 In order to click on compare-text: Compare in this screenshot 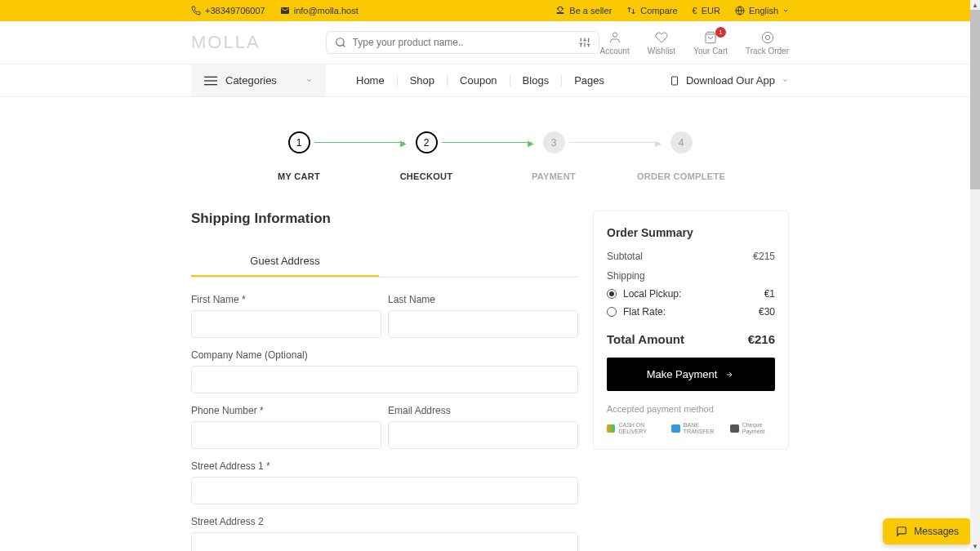, I will do `click(658, 11)`.